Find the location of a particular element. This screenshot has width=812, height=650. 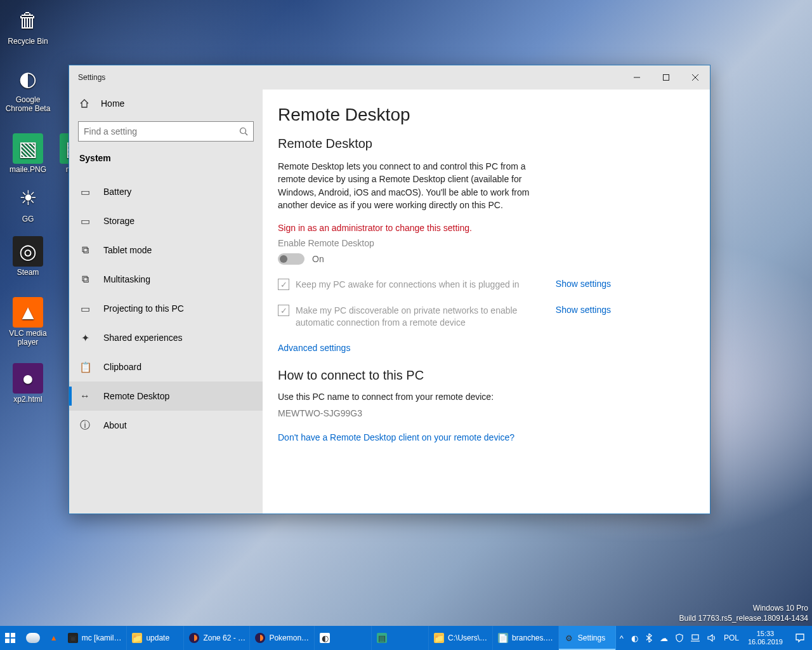

desktop-icon-gg: ☀GG is located at coordinates (28, 203).